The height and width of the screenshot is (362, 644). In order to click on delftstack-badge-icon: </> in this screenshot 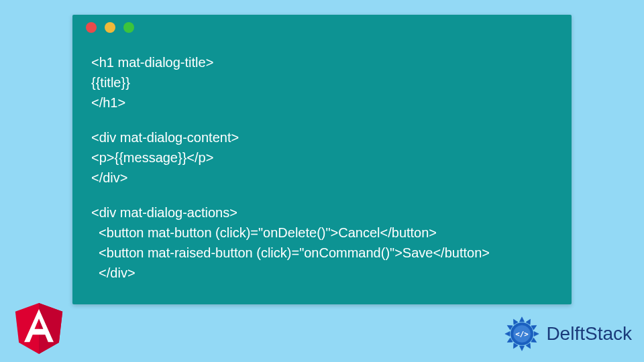, I will do `click(522, 334)`.